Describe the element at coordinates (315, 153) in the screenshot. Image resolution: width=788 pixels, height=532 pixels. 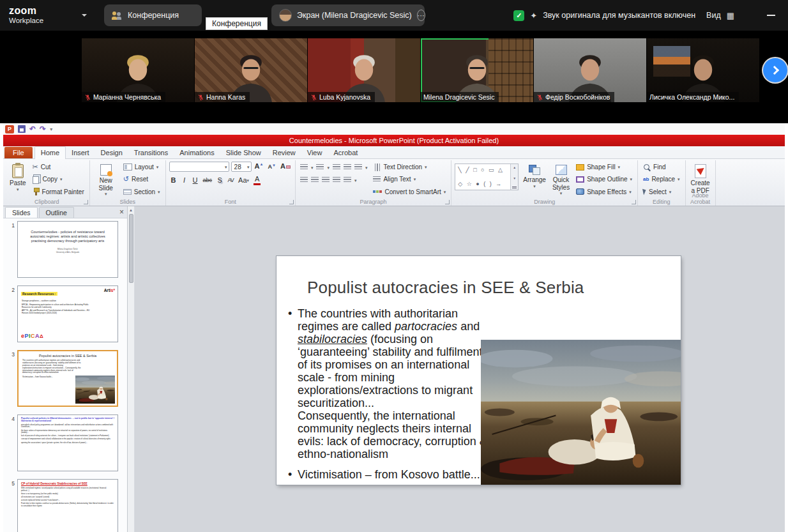
I see `tab-view: View` at that location.